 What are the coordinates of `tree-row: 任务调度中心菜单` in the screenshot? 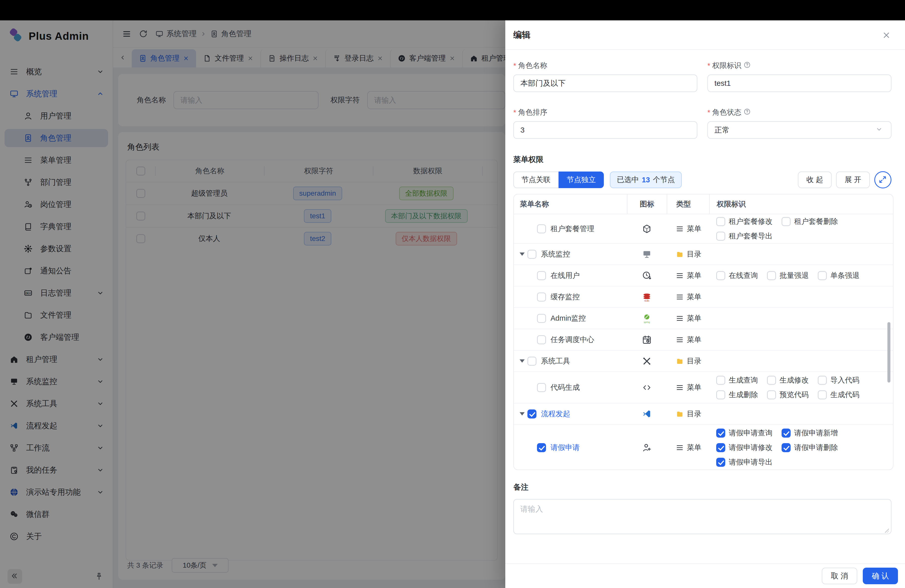 It's located at (703, 339).